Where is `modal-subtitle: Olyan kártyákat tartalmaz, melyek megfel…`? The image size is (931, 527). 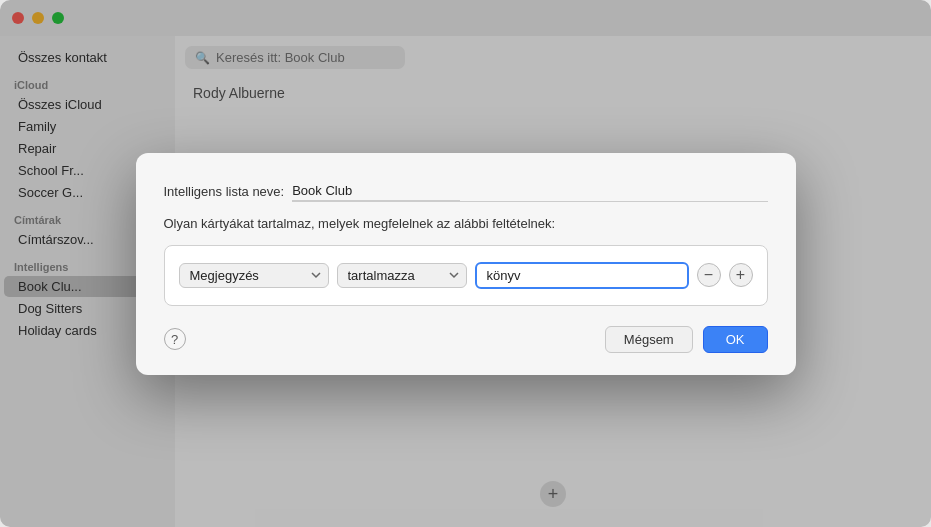
modal-subtitle: Olyan kártyákat tartalmaz, melyek megfel… is located at coordinates (466, 224).